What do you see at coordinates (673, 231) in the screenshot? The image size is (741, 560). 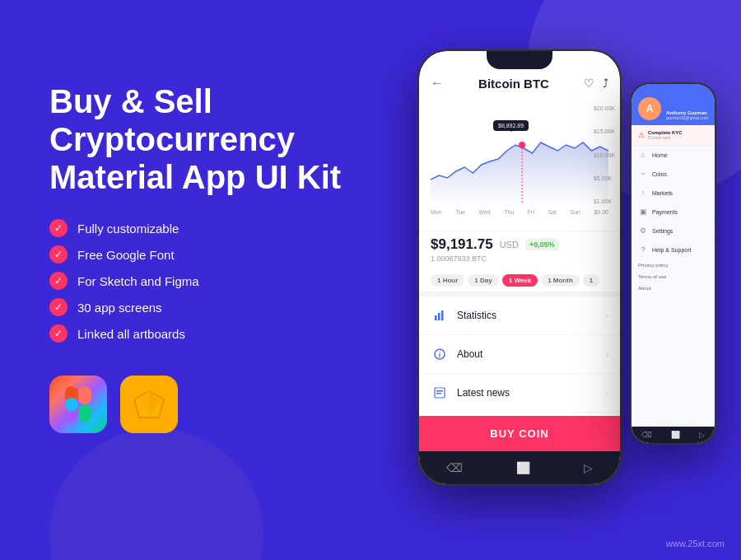 I see `side-menu-settings: ⚙ Settings` at bounding box center [673, 231].